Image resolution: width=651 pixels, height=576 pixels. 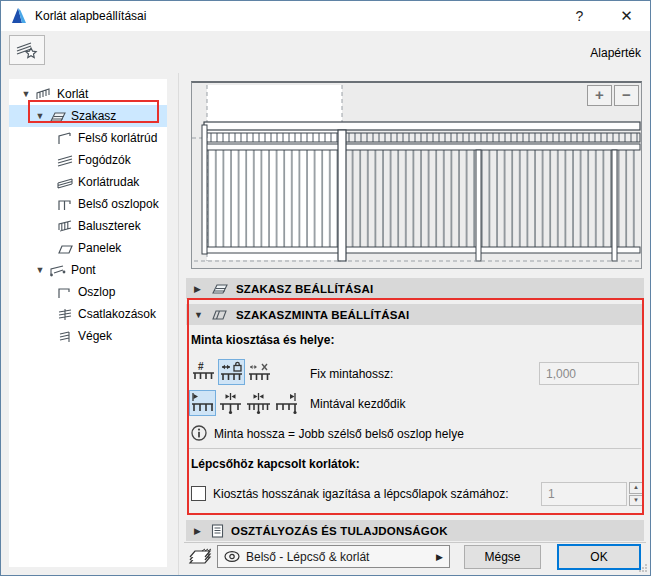 I want to click on sidebar-item-belso-oszlopok: Belső oszlopok, so click(x=88, y=204).